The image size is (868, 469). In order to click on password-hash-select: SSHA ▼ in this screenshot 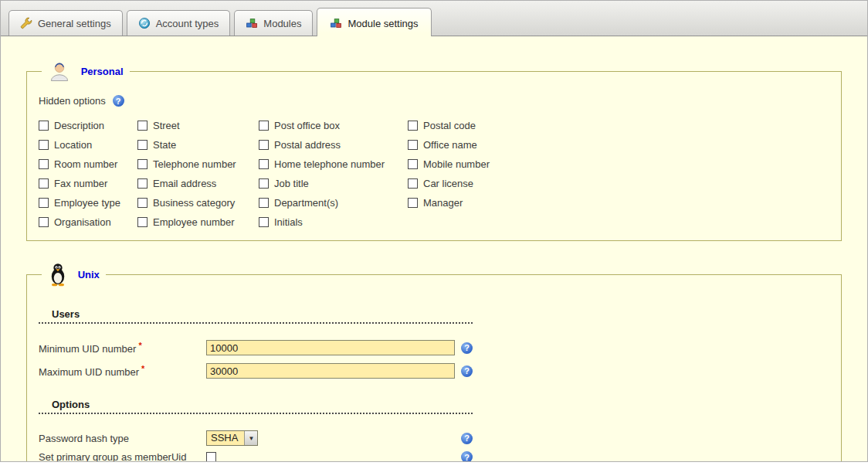, I will do `click(232, 438)`.